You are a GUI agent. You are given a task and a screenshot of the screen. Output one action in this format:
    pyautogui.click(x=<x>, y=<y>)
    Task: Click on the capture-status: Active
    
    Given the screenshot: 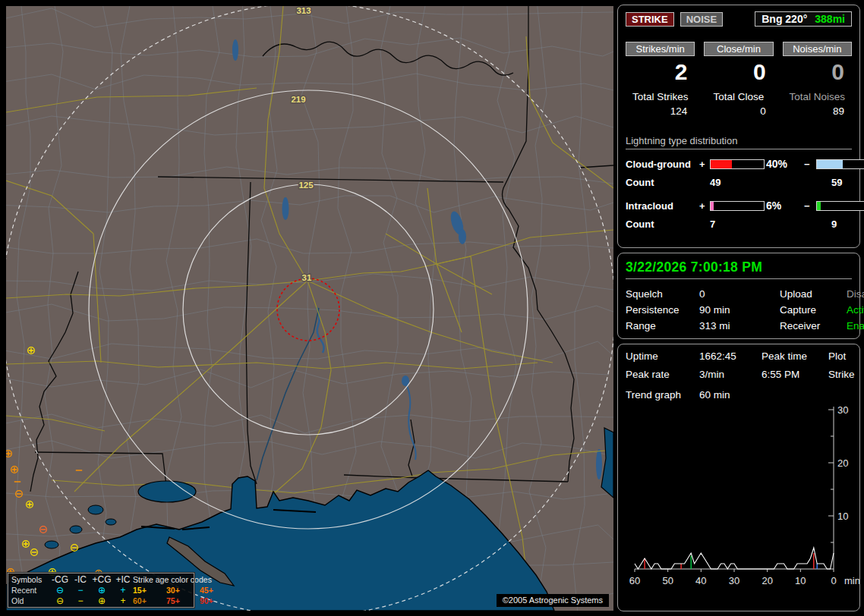 What is the action you would take?
    pyautogui.click(x=855, y=310)
    